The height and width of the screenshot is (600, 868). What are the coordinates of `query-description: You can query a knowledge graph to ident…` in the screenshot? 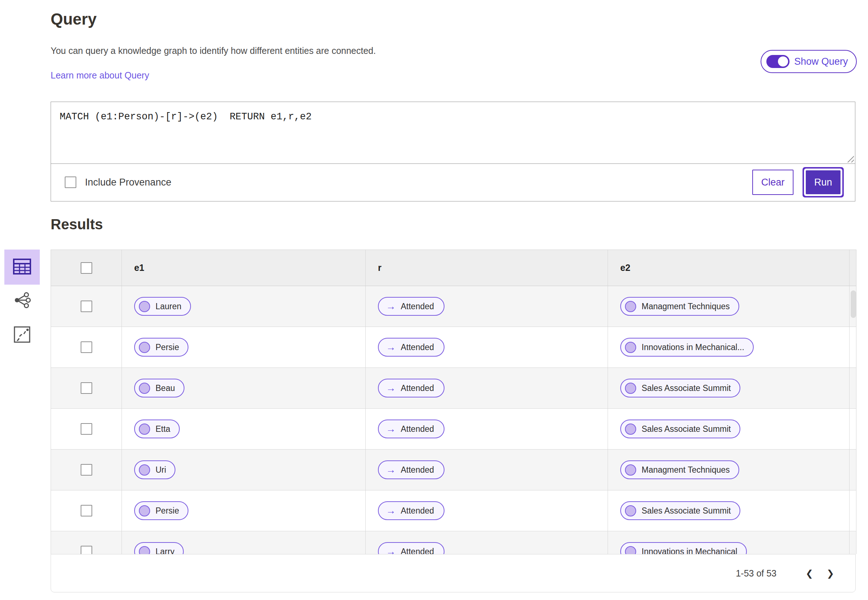 It's located at (214, 51).